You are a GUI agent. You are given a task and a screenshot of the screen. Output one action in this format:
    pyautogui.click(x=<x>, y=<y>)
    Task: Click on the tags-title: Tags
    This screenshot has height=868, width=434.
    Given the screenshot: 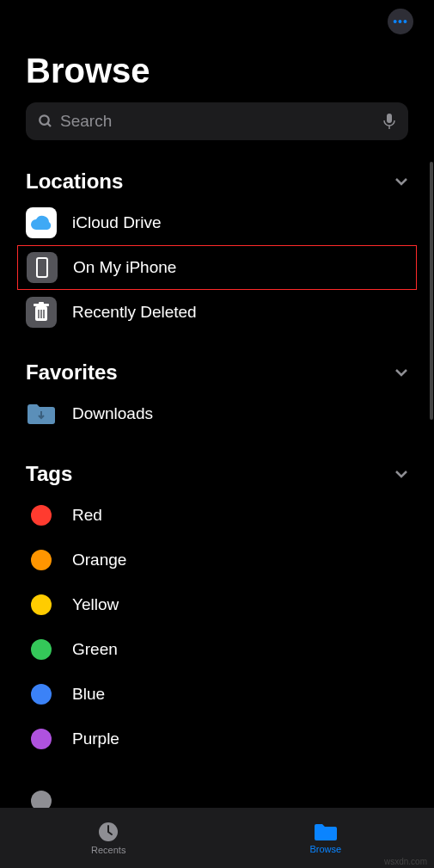 What is the action you would take?
    pyautogui.click(x=49, y=474)
    